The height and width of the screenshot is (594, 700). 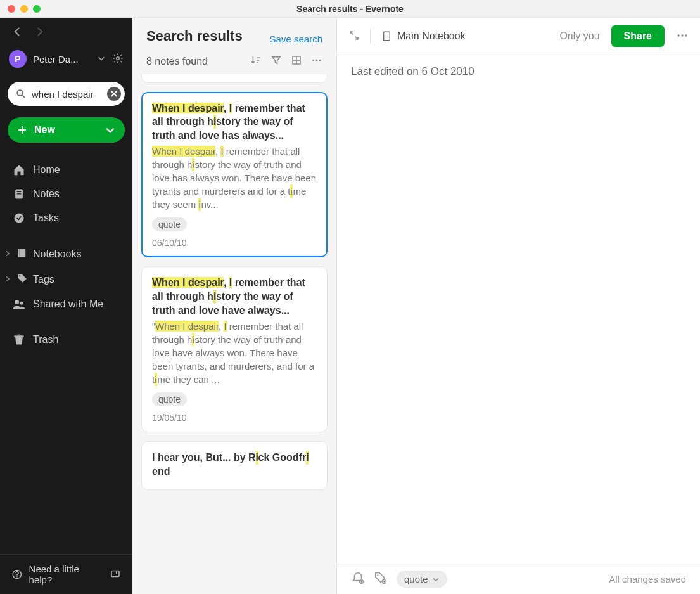 I want to click on note-card: I hear you, But... by Rick Goodfriend, so click(x=234, y=465).